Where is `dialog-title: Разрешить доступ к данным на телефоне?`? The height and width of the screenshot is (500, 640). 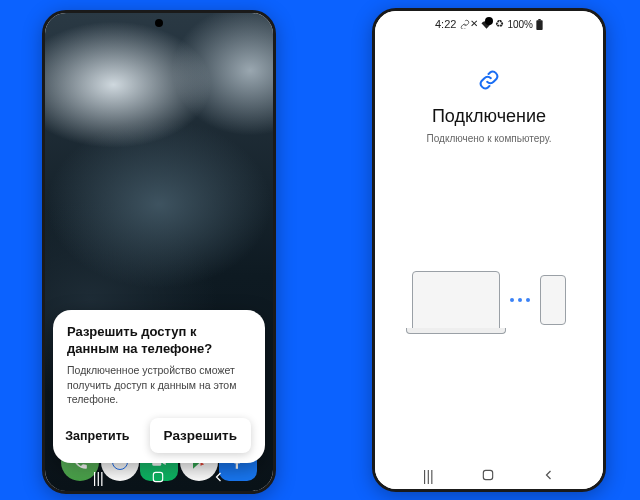
dialog-title: Разрешить доступ к данным на телефоне? is located at coordinates (159, 341).